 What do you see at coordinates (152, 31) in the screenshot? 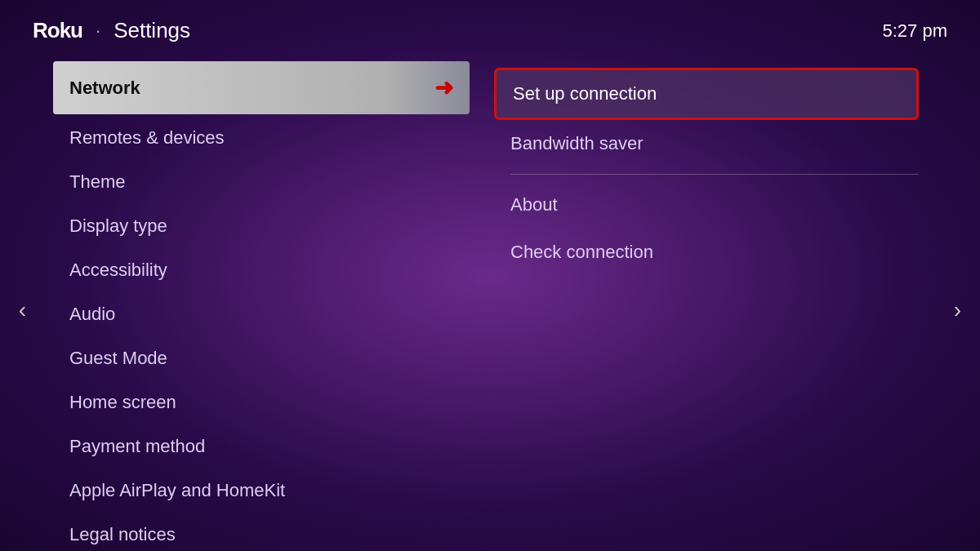
I see `page-title: Settings` at bounding box center [152, 31].